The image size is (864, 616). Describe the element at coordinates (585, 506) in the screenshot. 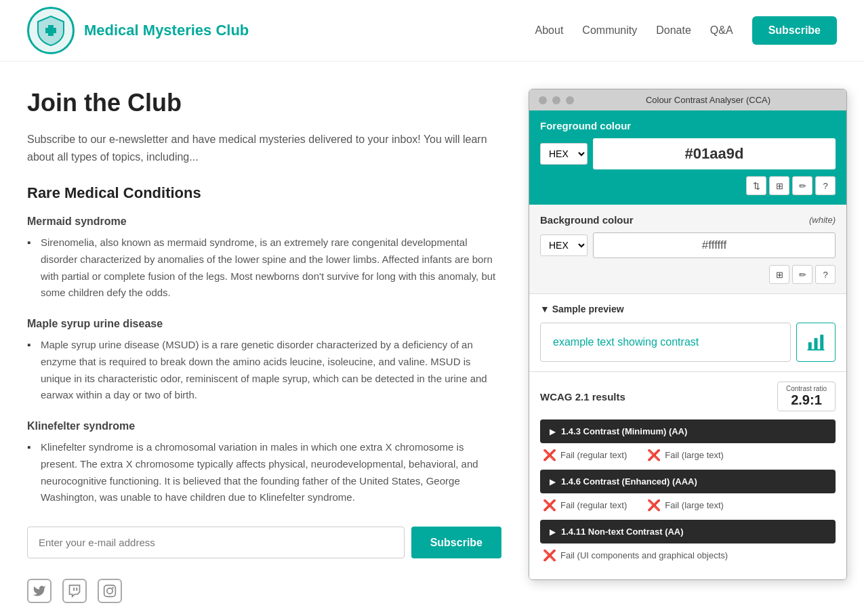

I see `cca-result-1-0: ❌ Fail (regular text)` at that location.